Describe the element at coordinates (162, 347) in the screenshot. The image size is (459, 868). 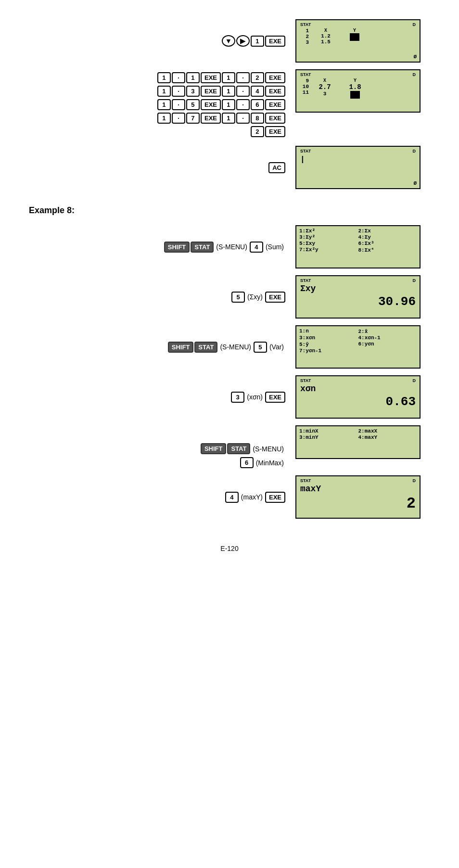
I see `ex8-step3-keys: SHIFT STAT (S-MENU) 5 (Var)` at that location.